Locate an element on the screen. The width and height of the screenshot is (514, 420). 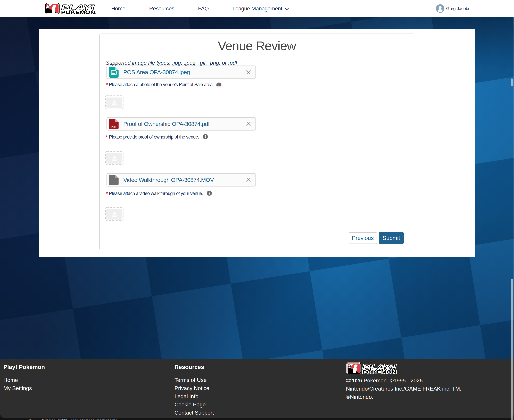
footer-link-cookie-page: Cookie Page is located at coordinates (190, 405).